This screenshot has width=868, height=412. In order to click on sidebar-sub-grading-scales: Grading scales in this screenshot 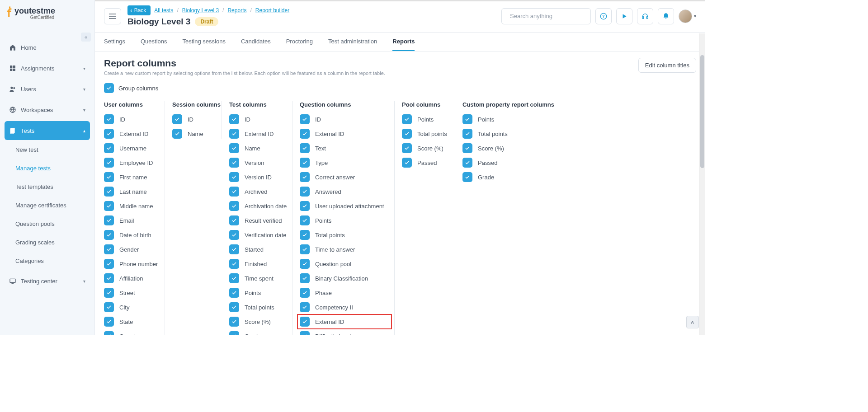, I will do `click(47, 242)`.